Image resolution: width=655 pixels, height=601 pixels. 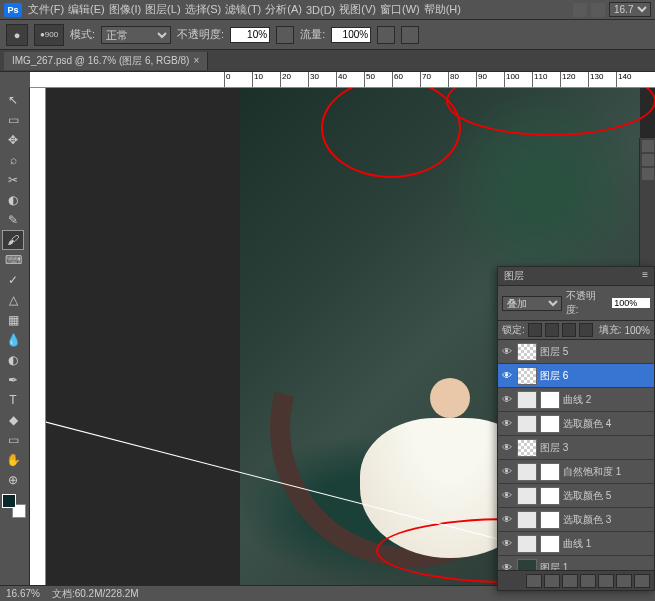 What do you see at coordinates (13, 160) in the screenshot?
I see `wand-tool: ⌕` at bounding box center [13, 160].